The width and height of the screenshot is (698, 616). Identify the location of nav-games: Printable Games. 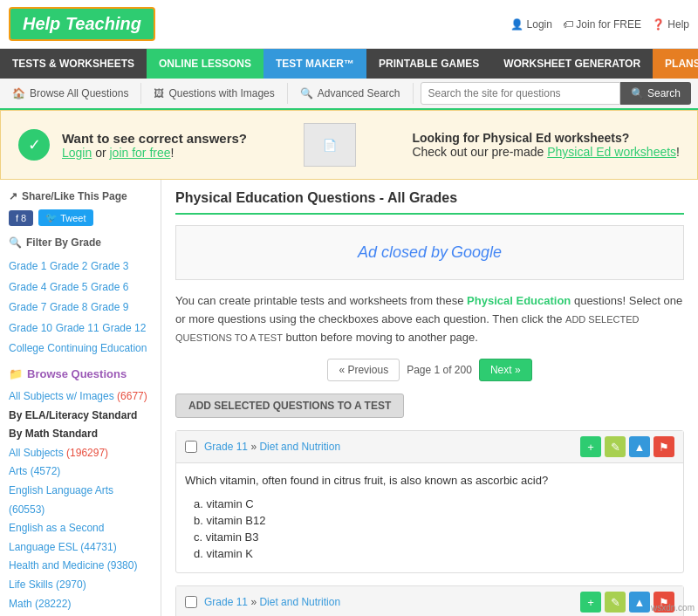
(429, 64).